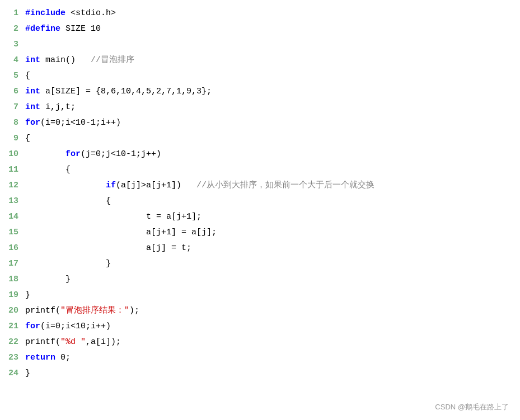 The height and width of the screenshot is (420, 520). Describe the element at coordinates (260, 92) in the screenshot. I see `code-line: 6 int a[SIZE] = {8,6,10,4,5,2,7,1,9,3};` at that location.